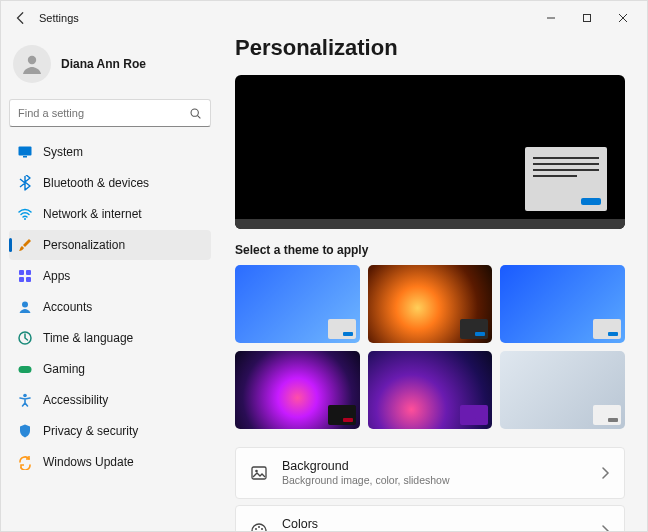 The width and height of the screenshot is (648, 532). I want to click on nav-item-label: System, so click(63, 152).